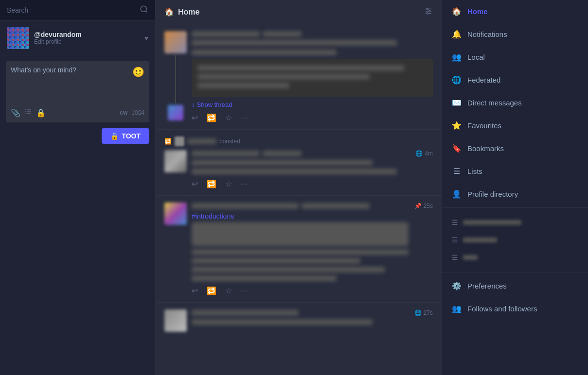  What do you see at coordinates (16, 113) in the screenshot?
I see `attach-icon: 📎` at bounding box center [16, 113].